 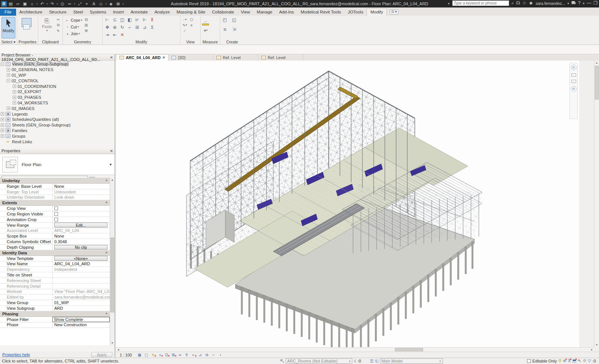 What do you see at coordinates (55, 181) in the screenshot?
I see `group-underlay: Underlay^` at bounding box center [55, 181].